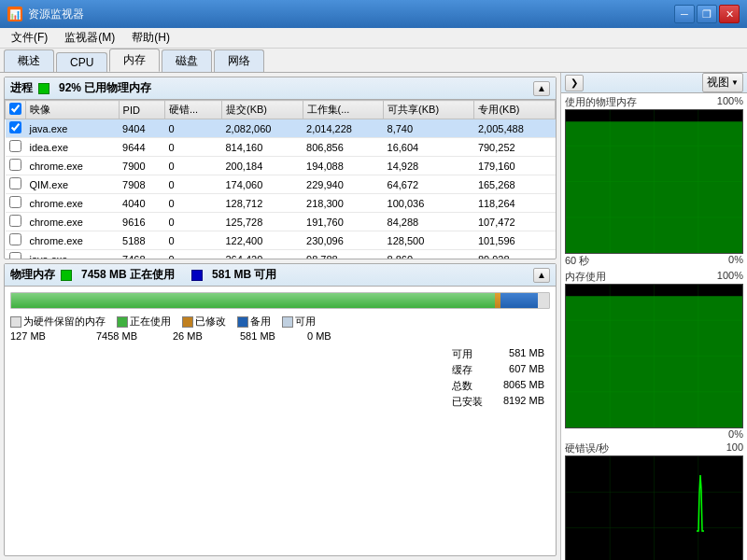 Image resolution: width=747 pixels, height=560 pixels. Describe the element at coordinates (707, 14) in the screenshot. I see `restore-button: ❐` at that location.